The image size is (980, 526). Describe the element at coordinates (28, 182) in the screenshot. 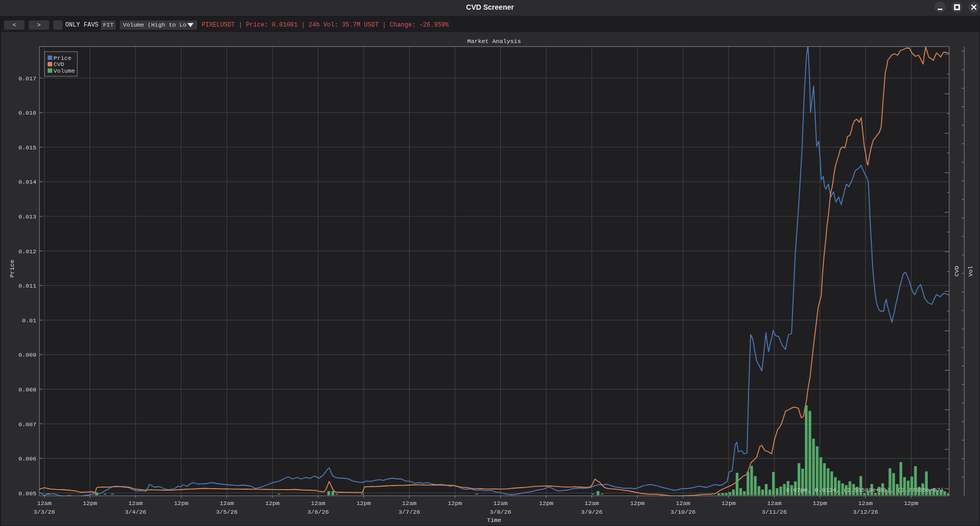

I see `svg-text: 0.014` at that location.